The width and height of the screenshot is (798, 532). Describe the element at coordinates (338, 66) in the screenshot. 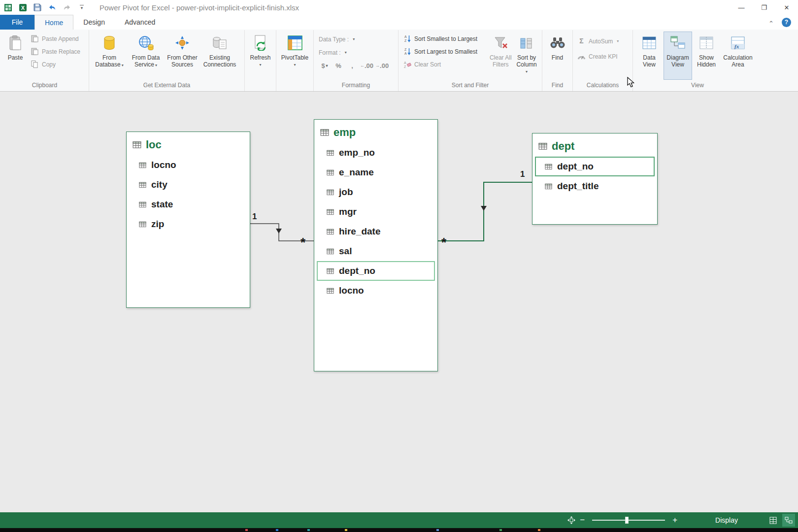

I see `percent-format-button: %` at that location.